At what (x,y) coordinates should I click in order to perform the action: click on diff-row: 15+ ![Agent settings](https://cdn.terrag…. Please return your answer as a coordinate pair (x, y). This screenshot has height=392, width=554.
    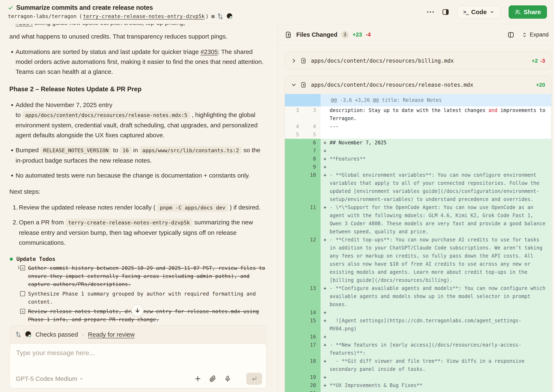
    Looking at the image, I should click on (418, 325).